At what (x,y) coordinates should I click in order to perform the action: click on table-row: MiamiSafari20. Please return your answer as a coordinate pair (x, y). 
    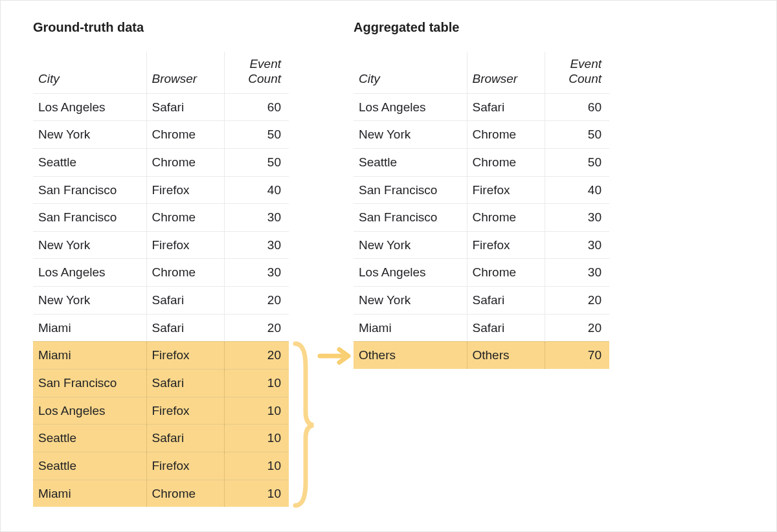
    Looking at the image, I should click on (482, 327).